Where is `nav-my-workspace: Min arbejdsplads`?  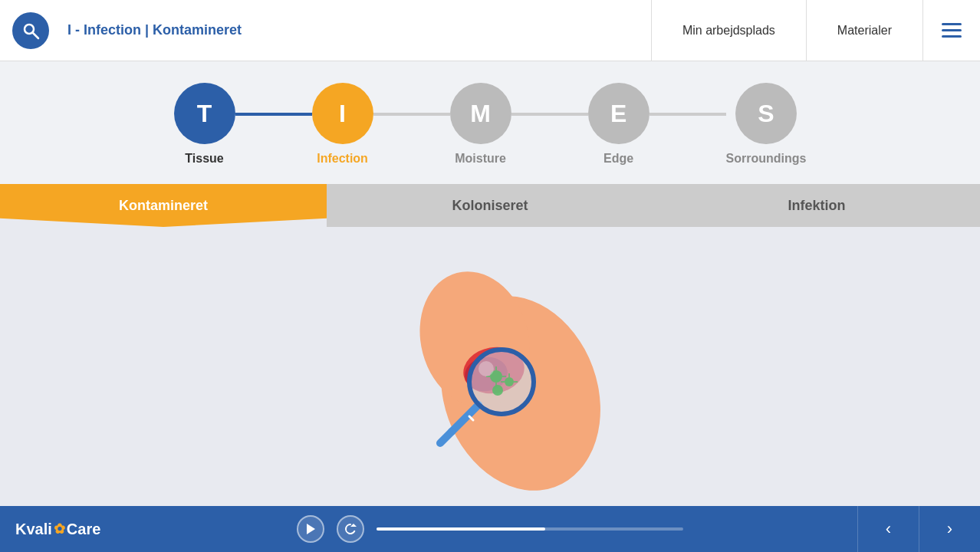 nav-my-workspace: Min arbejdsplads is located at coordinates (728, 31).